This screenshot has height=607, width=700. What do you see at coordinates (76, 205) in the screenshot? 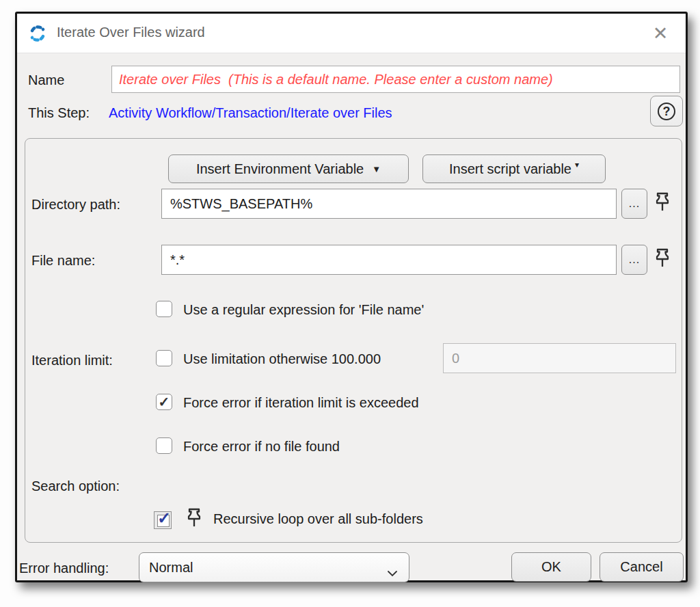
I see `directory-path-label: Directory path:` at bounding box center [76, 205].